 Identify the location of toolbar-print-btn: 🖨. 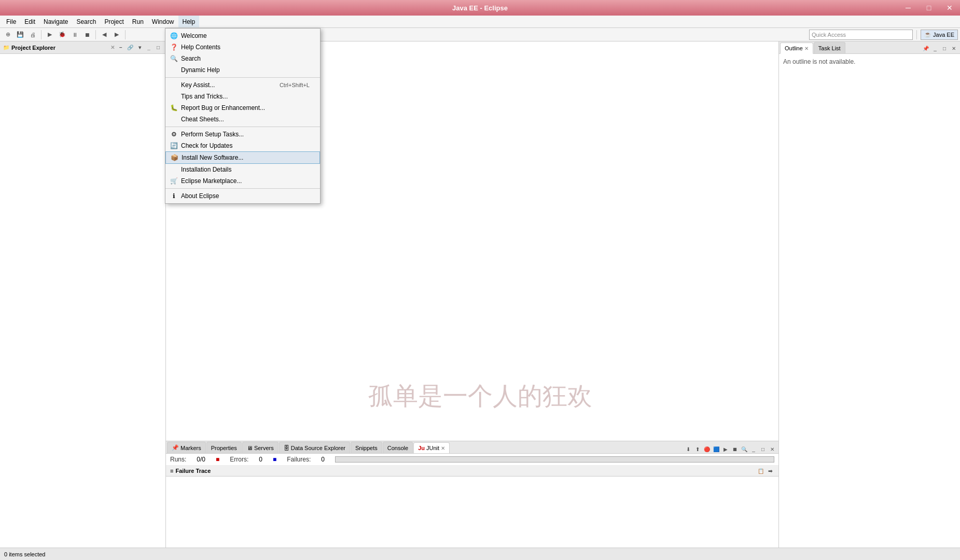
(33, 35).